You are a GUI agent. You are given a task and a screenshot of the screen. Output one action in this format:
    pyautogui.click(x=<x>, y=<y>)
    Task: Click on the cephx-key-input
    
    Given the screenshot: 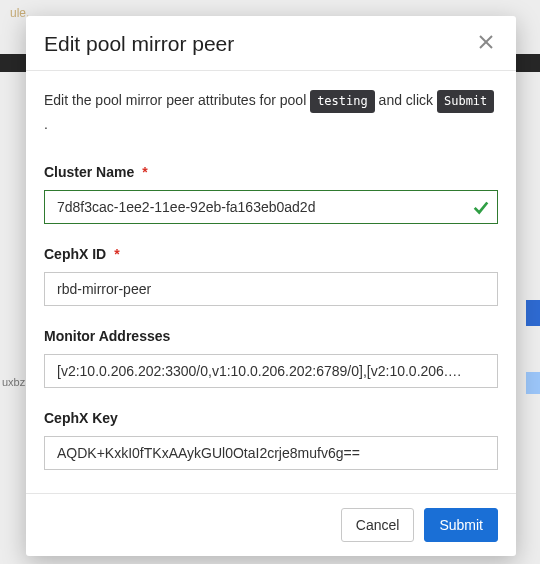 What is the action you would take?
    pyautogui.click(x=271, y=453)
    